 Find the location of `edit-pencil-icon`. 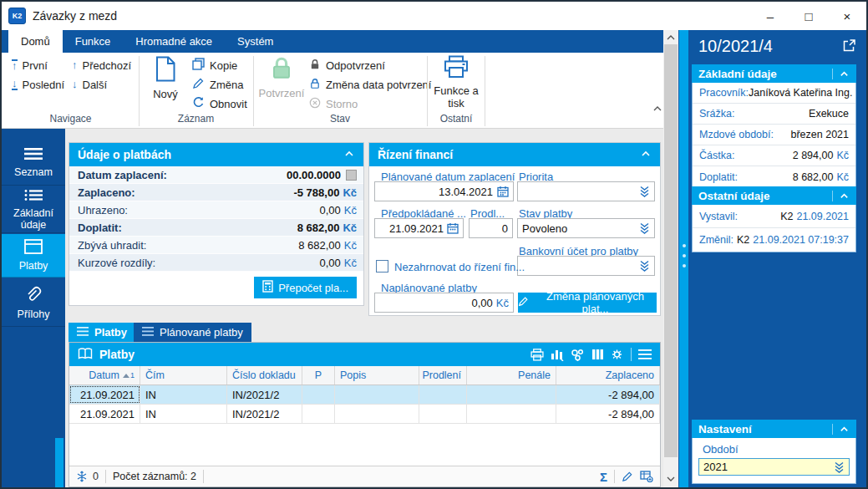

edit-pencil-icon is located at coordinates (627, 476).